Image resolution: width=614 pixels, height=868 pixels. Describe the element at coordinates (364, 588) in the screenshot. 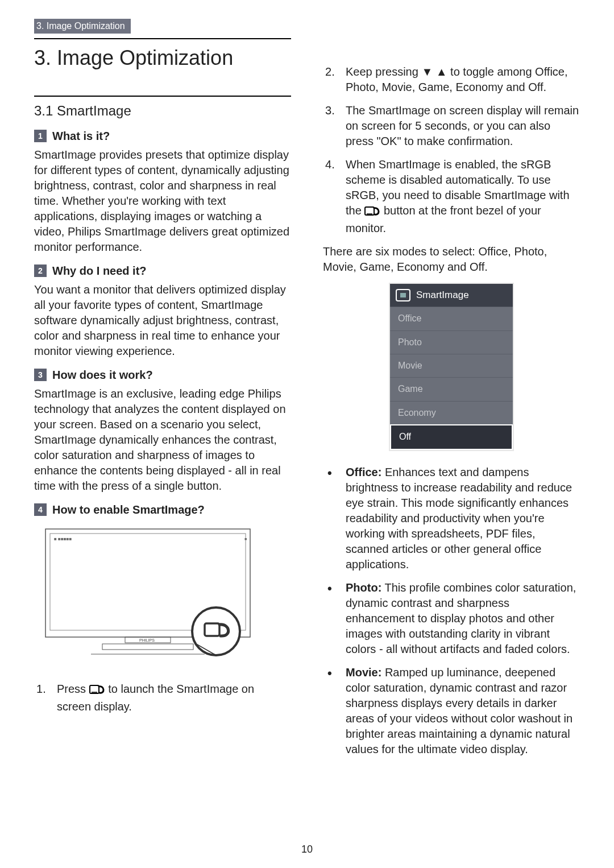

I see `photo-label: Photo:` at that location.